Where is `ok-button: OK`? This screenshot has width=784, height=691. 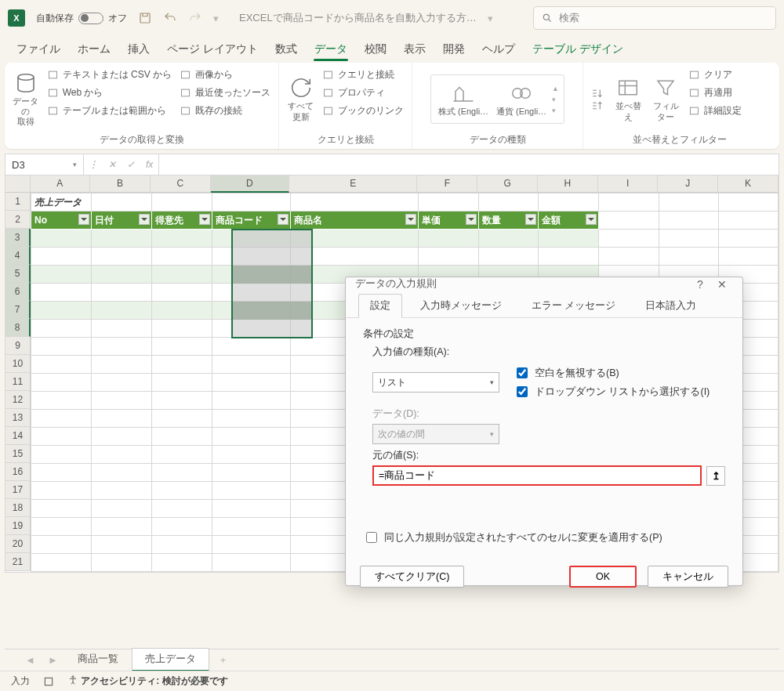 ok-button: OK is located at coordinates (603, 577).